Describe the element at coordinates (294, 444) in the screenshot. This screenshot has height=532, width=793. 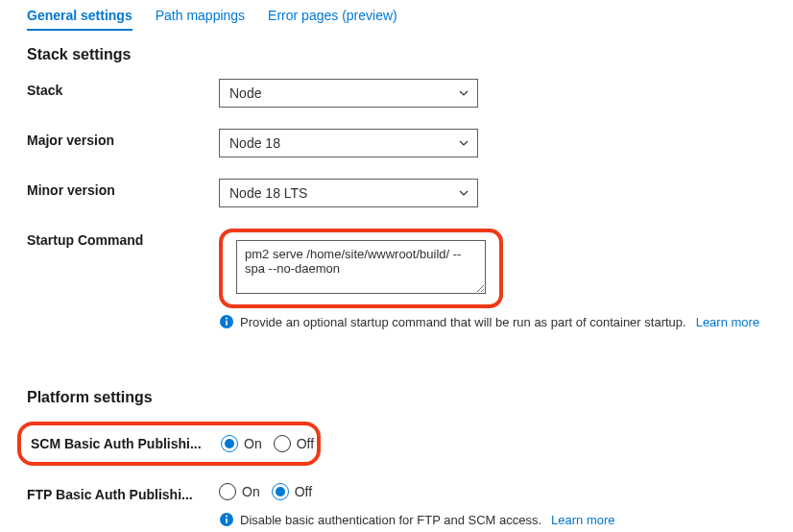
I see `scm-radio-off: Off` at that location.